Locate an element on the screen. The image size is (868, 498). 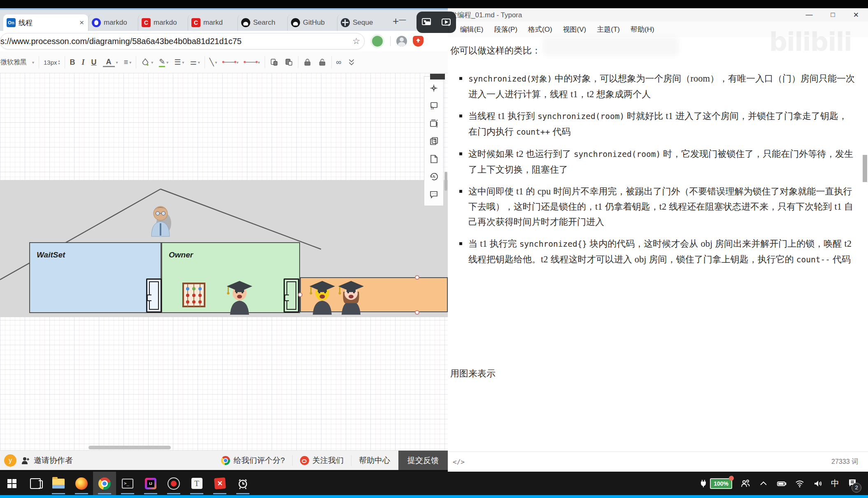
italic-button: I is located at coordinates (83, 63).